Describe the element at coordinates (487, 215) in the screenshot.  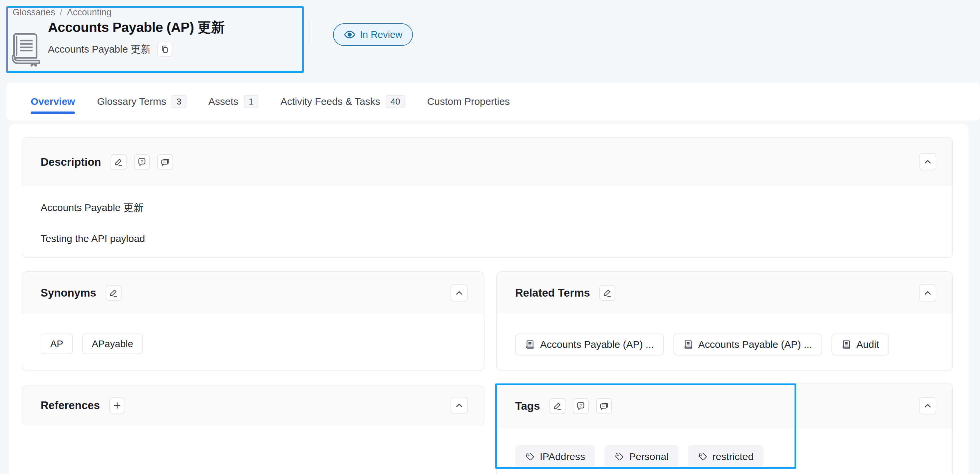
I see `description-body: Accounts Payable 更新 Testing the API payl…` at that location.